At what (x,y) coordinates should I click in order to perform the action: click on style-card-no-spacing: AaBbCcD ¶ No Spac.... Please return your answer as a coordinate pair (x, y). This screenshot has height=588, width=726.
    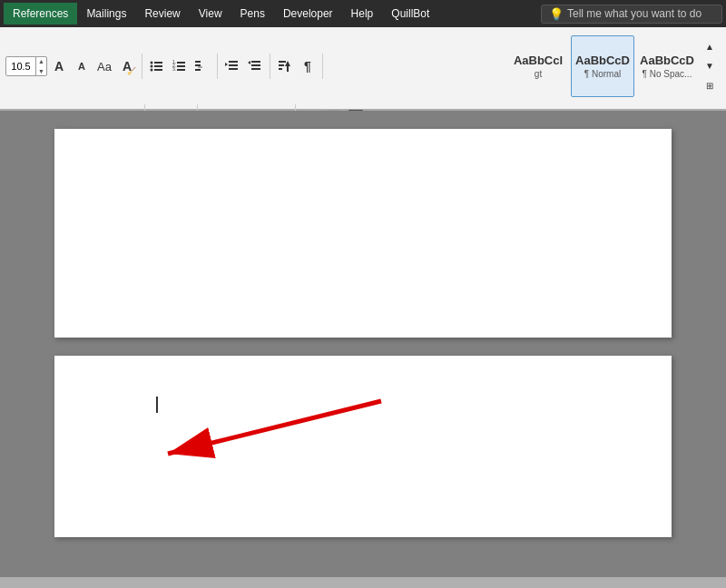
    Looking at the image, I should click on (667, 66).